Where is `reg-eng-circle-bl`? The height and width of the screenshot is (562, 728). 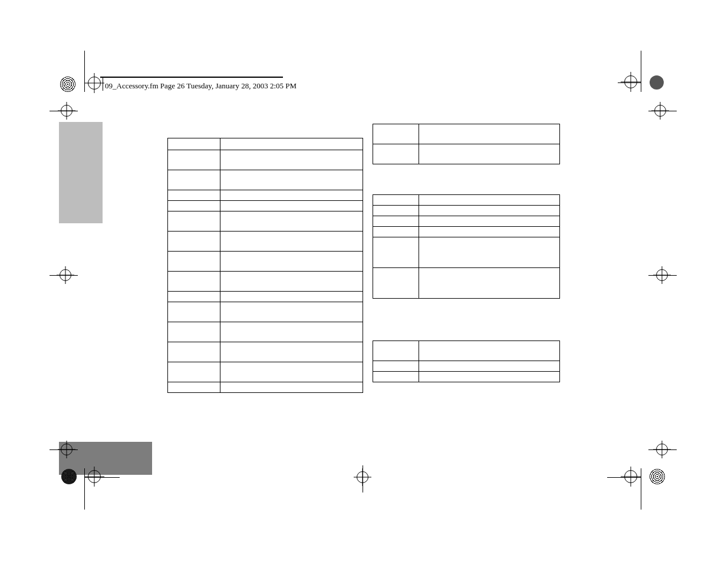
reg-eng-circle-bl is located at coordinates (69, 477).